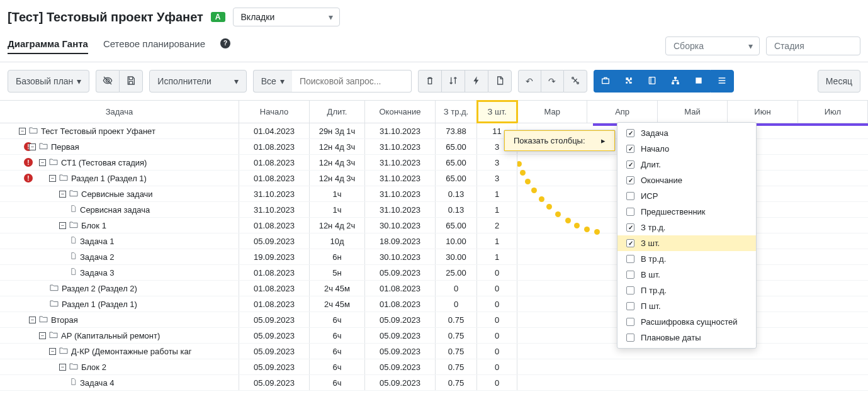  What do you see at coordinates (259, 383) in the screenshot?
I see `table-row: Задача 405.09.20236ч05.09.20230.750` at bounding box center [259, 383].